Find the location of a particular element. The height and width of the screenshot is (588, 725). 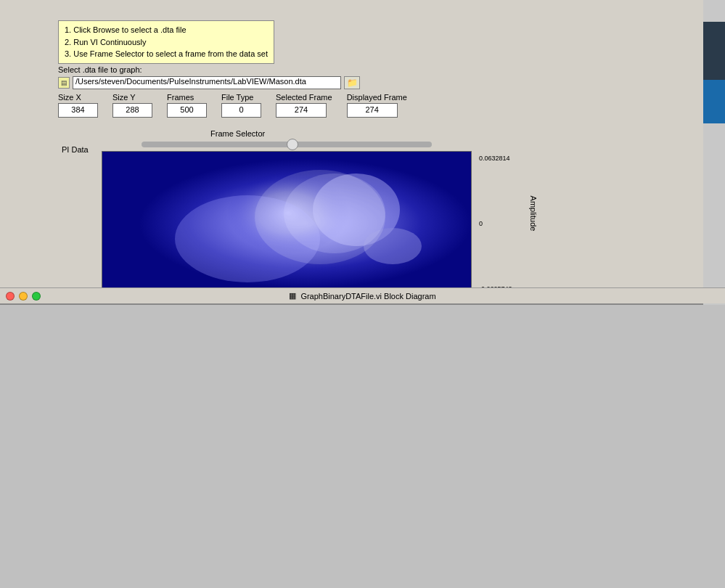

info-row: Size X 384 Size Y 288 Frames 500 File Ty… is located at coordinates (232, 105).